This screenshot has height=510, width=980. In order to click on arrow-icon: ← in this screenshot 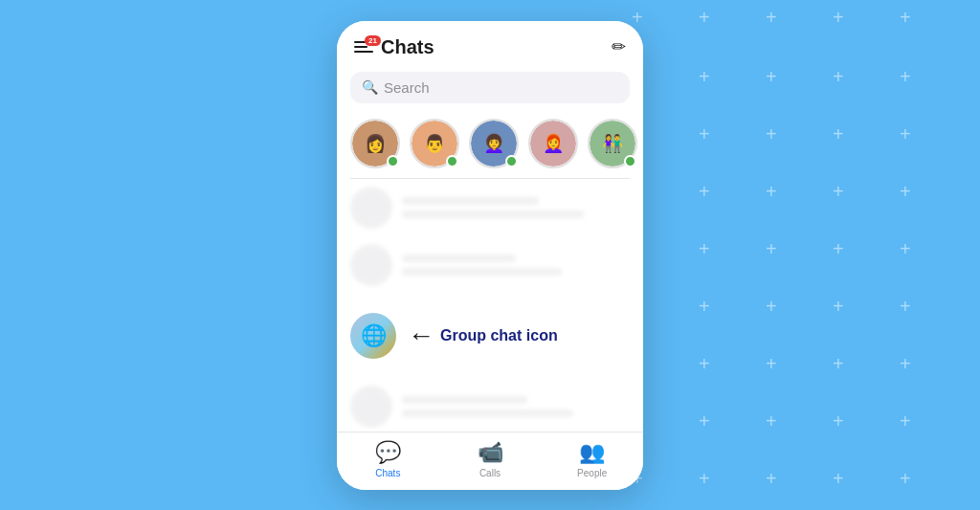, I will do `click(421, 336)`.